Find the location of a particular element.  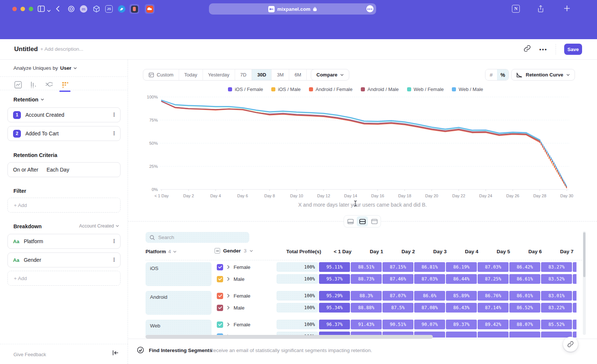

more-options-icon: ••• is located at coordinates (543, 49).